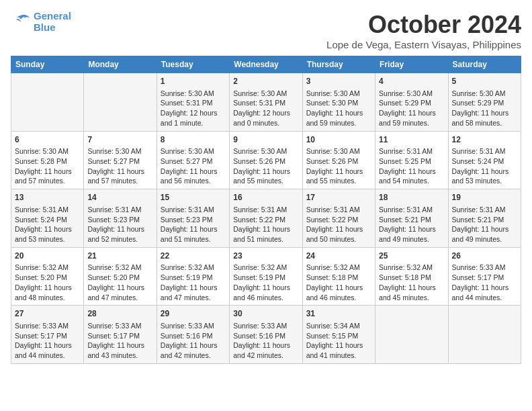 The width and height of the screenshot is (532, 411). I want to click on calendar-cell: 2Sunrise: 5:30 AMSunset: 5:31 PMDaylight…, so click(266, 102).